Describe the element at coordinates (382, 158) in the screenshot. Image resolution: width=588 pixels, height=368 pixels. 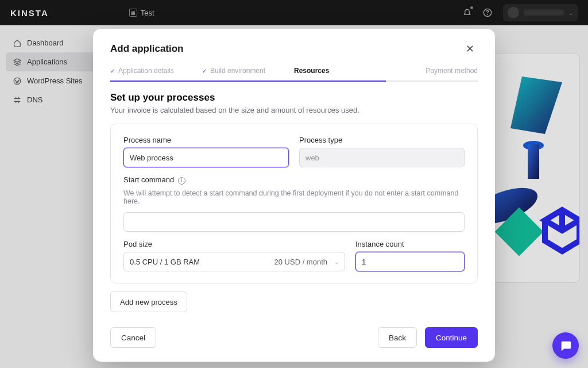
I see `process-type-input` at that location.